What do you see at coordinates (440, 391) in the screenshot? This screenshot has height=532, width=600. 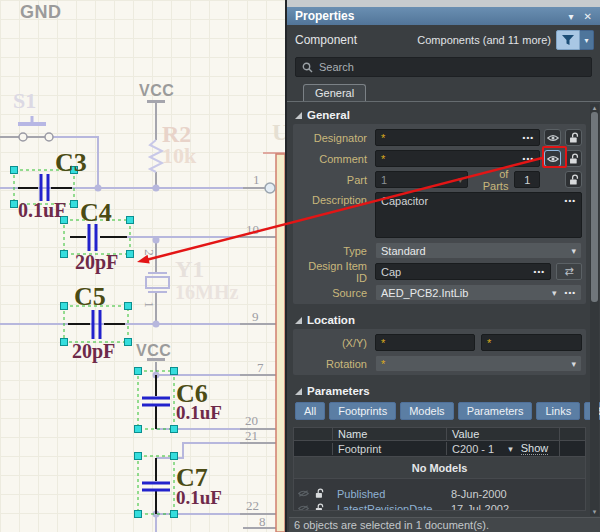 I see `section-header-parameters: Parameters` at bounding box center [440, 391].